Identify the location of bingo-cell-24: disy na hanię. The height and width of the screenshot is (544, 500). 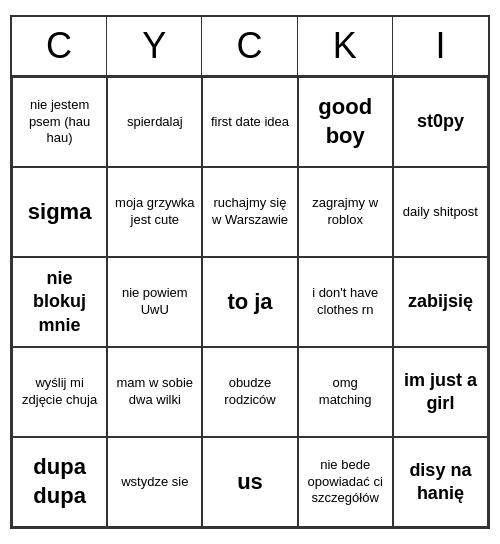
(440, 482).